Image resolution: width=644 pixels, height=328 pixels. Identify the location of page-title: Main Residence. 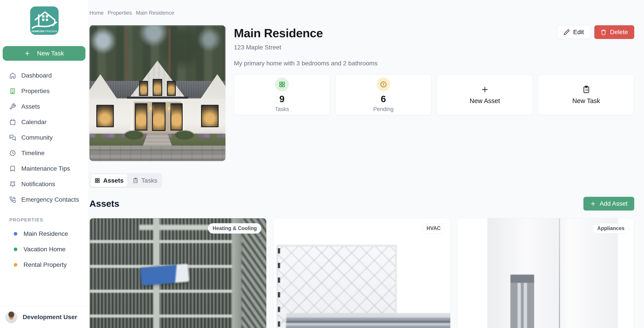
(278, 33).